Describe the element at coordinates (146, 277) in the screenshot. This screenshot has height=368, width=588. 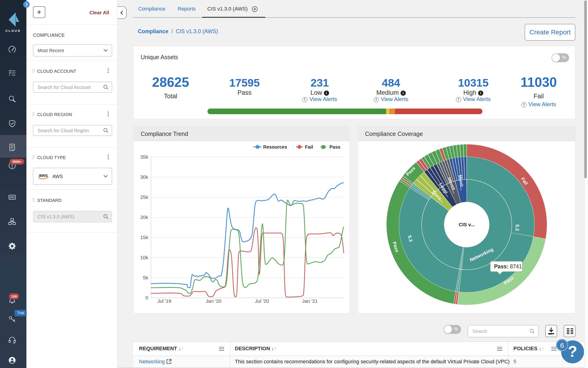
I see `svg-text: 5k` at that location.